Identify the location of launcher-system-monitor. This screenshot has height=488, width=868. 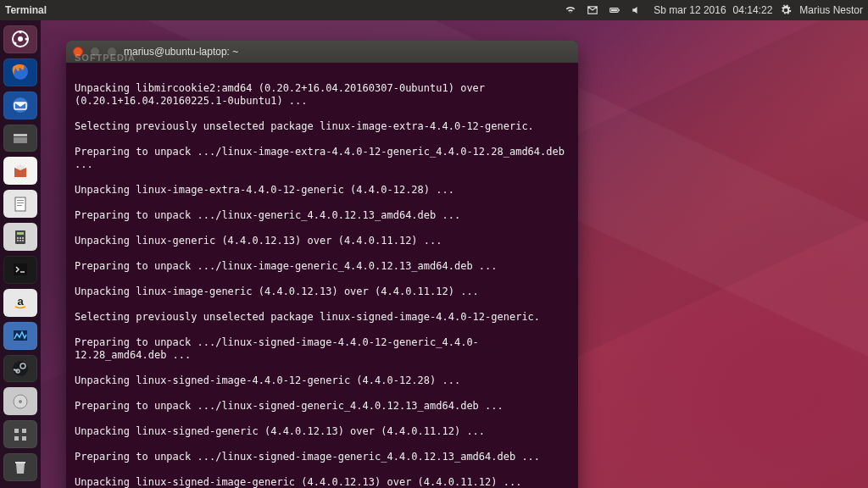
(20, 336).